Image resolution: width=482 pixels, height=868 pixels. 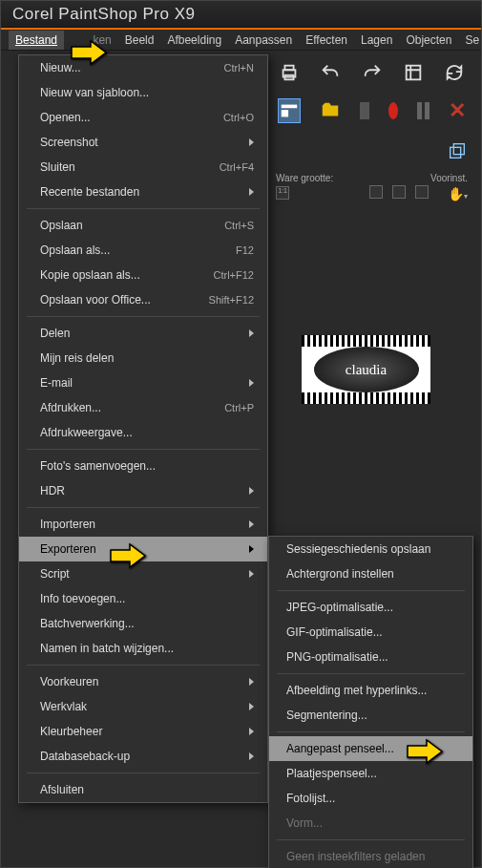 What do you see at coordinates (370, 823) in the screenshot?
I see `submenu-shape: Vorm...` at bounding box center [370, 823].